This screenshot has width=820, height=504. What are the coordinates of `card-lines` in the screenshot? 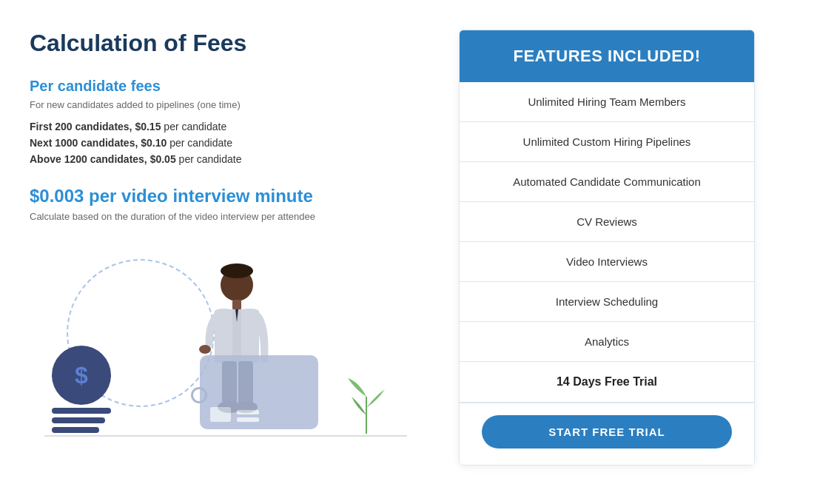 It's located at (248, 416).